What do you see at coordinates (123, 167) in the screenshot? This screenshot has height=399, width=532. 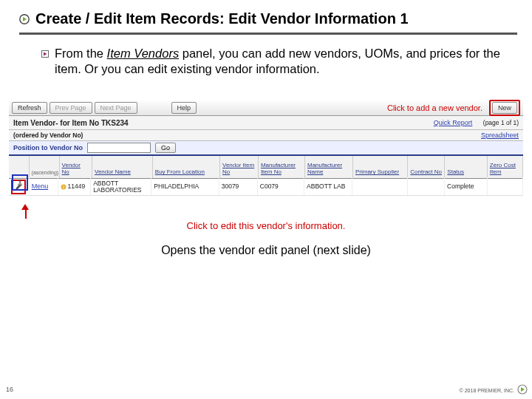 I see `col-vendor-name: Vendor Name` at bounding box center [123, 167].